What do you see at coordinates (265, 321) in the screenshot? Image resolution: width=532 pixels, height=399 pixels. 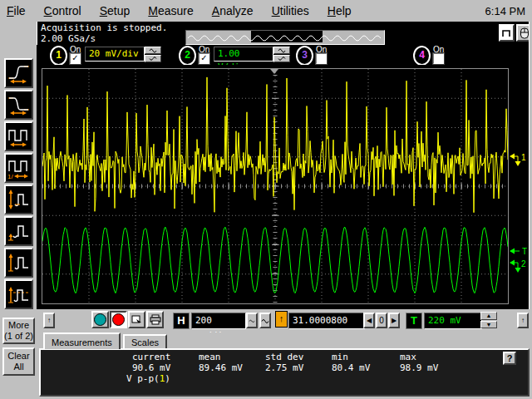 I see `timebase-up-button` at bounding box center [265, 321].